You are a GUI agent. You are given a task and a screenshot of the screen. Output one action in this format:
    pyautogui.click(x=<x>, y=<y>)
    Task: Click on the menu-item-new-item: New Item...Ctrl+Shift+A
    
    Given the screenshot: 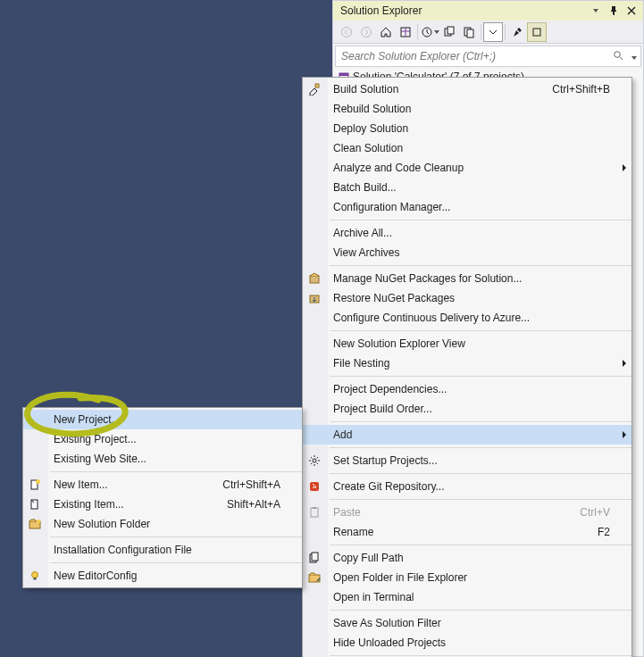 What is the action you would take?
    pyautogui.click(x=163, y=485)
    